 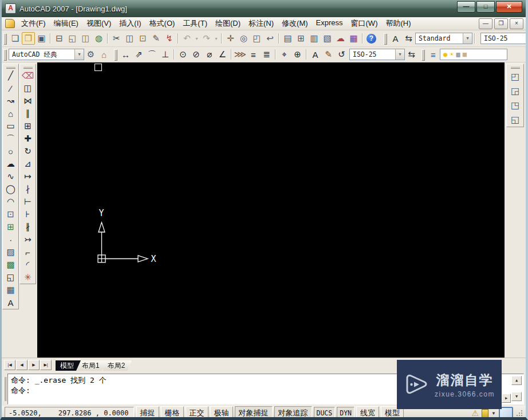 I want to click on tab-layout1: 布局1, so click(x=92, y=366).